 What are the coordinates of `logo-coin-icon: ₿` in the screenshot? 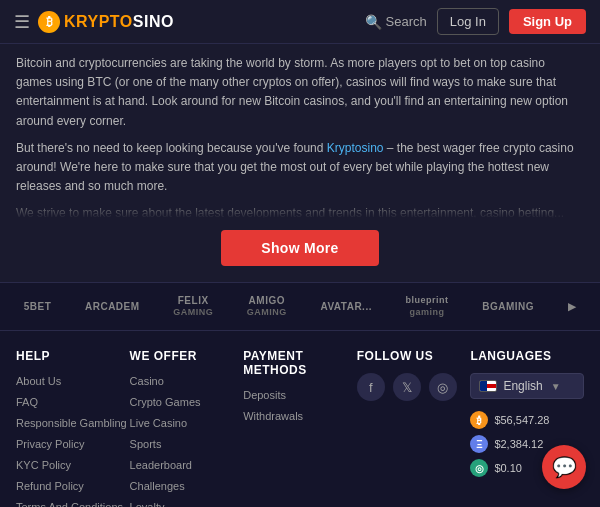 It's located at (49, 22).